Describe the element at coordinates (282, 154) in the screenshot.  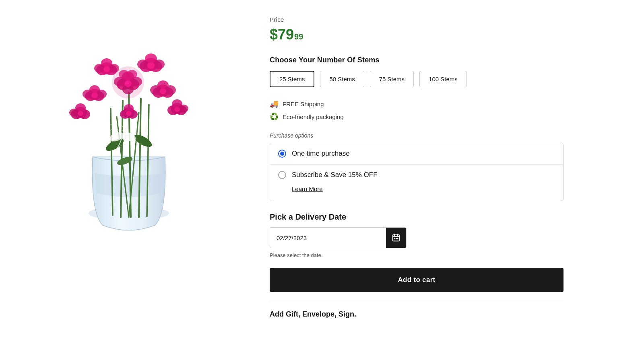
I see `one-time-radio` at that location.